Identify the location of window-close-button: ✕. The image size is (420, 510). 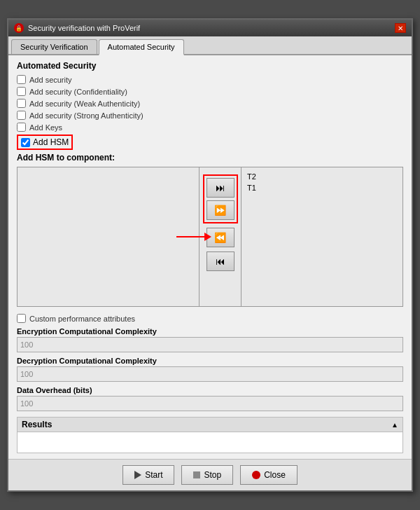
(400, 28).